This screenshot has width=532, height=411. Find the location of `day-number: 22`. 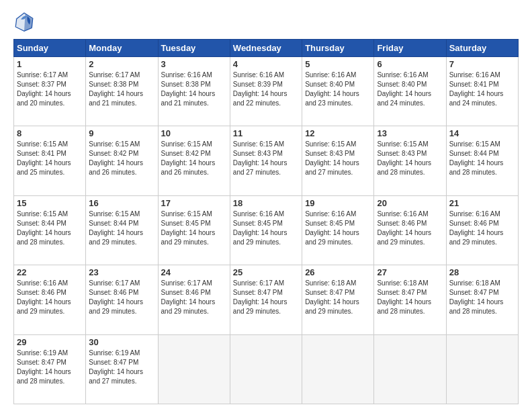

day-number: 22 is located at coordinates (50, 273).